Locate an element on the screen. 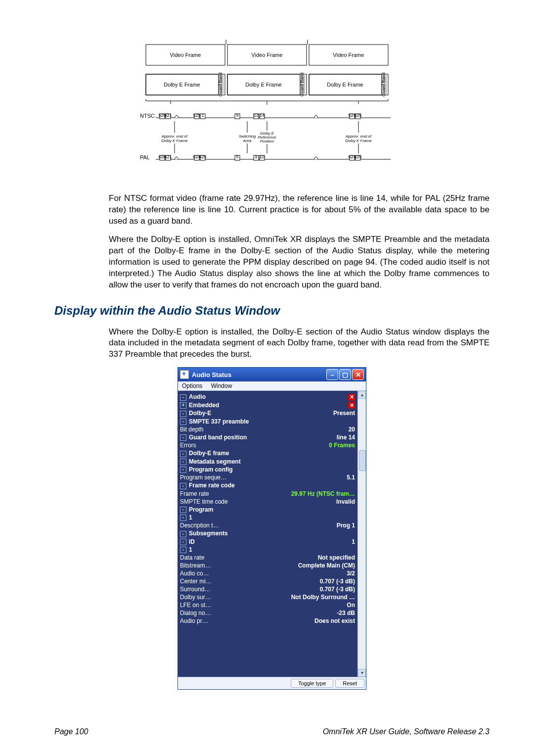 The image size is (534, 756). maximize-button: ▢ is located at coordinates (345, 375).